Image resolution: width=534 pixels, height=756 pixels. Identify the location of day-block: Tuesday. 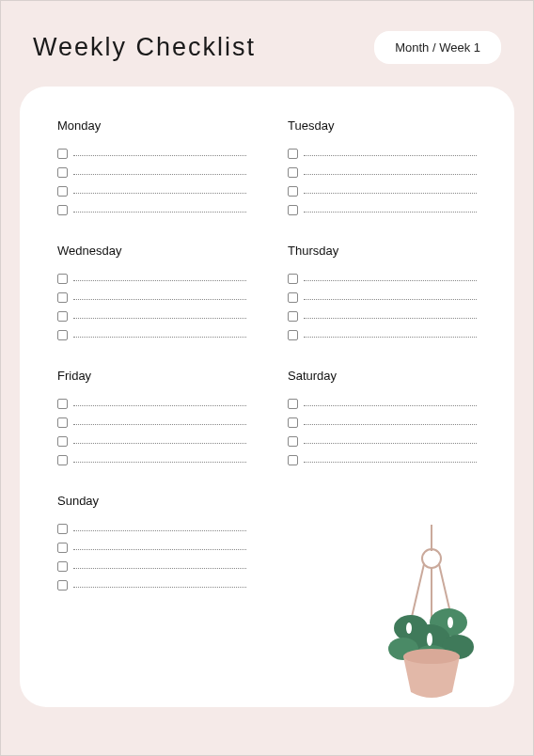
(382, 169).